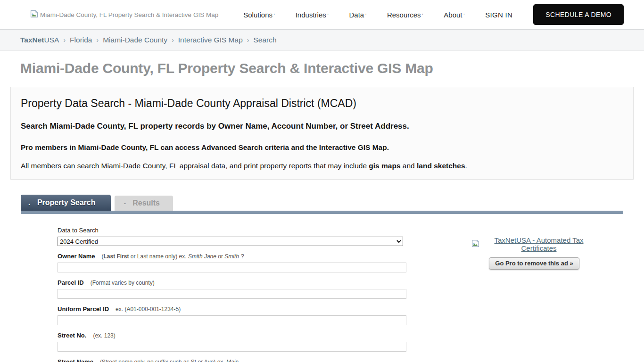 The width and height of the screenshot is (644, 362). What do you see at coordinates (146, 203) in the screenshot?
I see `tab-results-label: Results` at bounding box center [146, 203].